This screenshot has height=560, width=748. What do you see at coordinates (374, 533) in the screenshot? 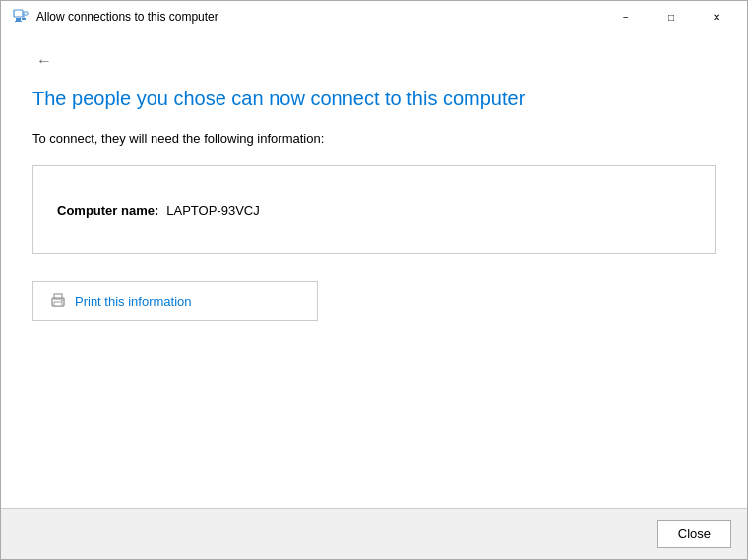
I see `footer: Close` at bounding box center [374, 533].